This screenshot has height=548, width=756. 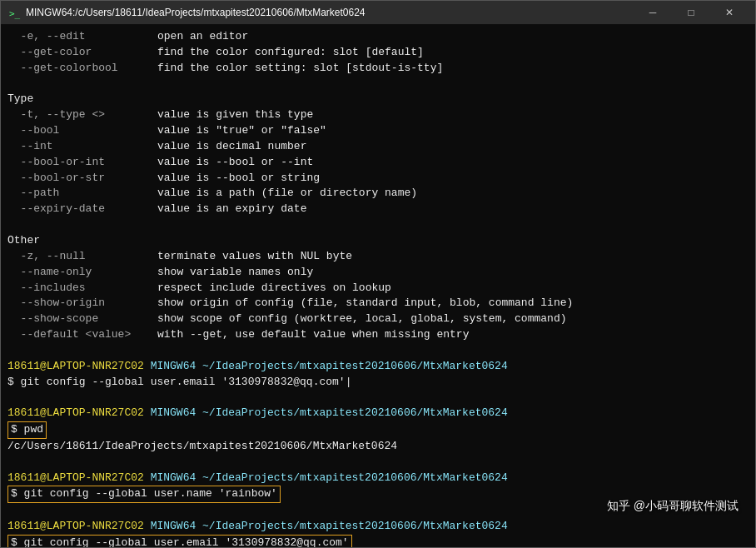 I want to click on desc-bool: value is "true" or "false", so click(x=241, y=132).